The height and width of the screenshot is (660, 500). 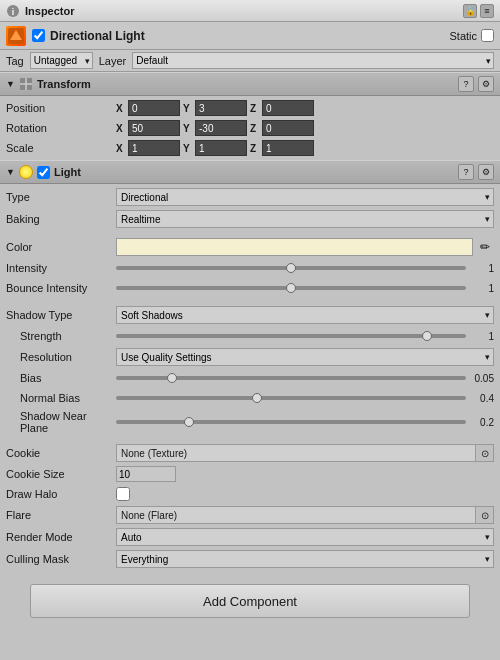 I want to click on transform-icon, so click(x=26, y=84).